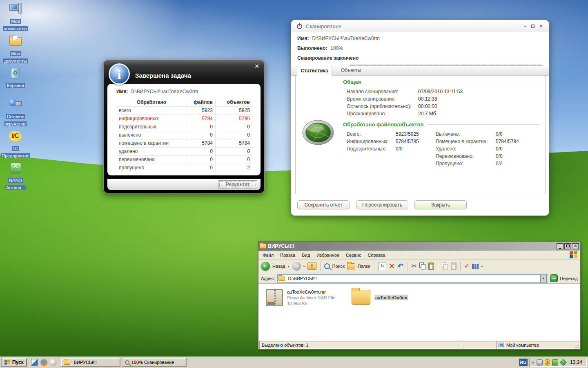  I want to click on forward-button: →, so click(296, 266).